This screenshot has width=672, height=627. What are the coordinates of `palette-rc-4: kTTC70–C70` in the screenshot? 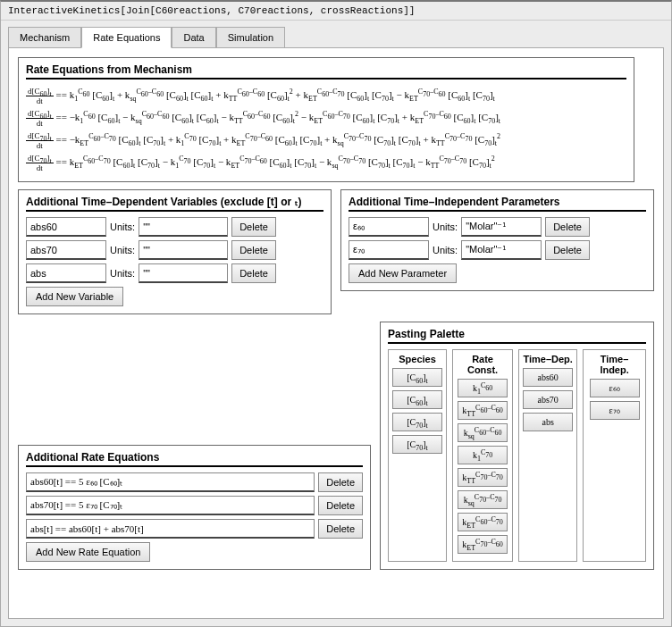 It's located at (483, 477).